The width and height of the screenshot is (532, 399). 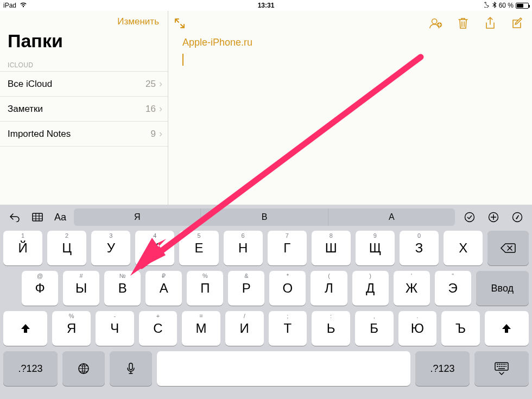 What do you see at coordinates (350, 42) in the screenshot?
I see `note-title-link: Apple-iPhone.ru` at bounding box center [350, 42].